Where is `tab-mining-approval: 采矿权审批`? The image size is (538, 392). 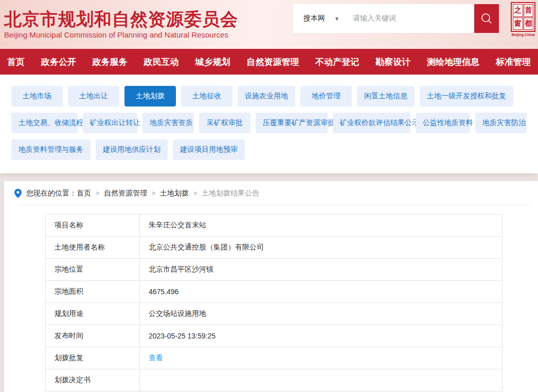 tab-mining-approval: 采矿权审批 is located at coordinates (225, 123).